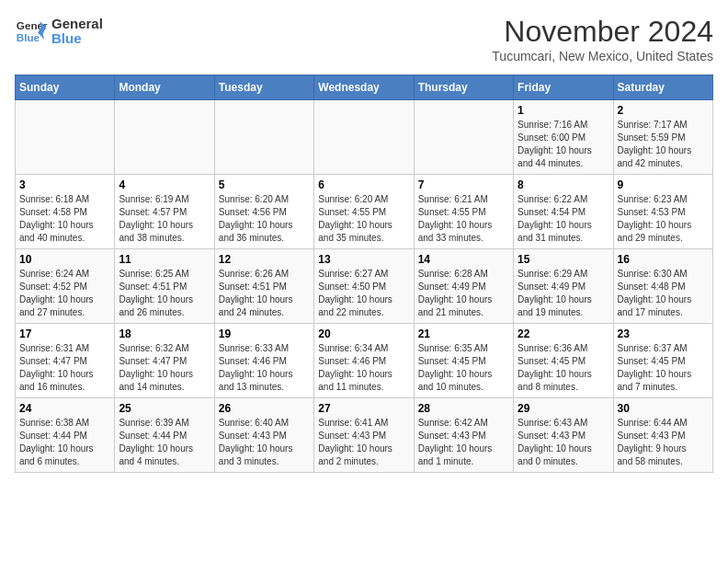  Describe the element at coordinates (164, 368) in the screenshot. I see `day-detail: Sunrise: 6:32 AM Sunset: 4:47 PM Dayligh…` at that location.